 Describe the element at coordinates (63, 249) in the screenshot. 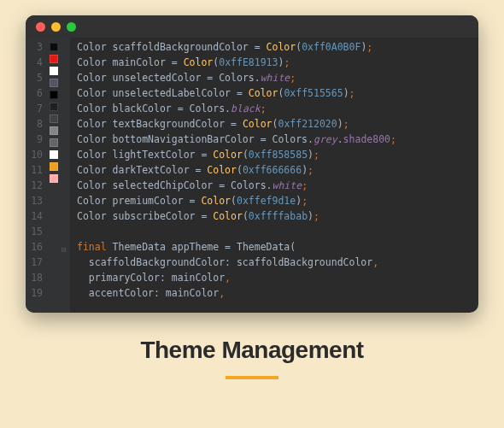

I see `fold-icon: ⊟` at that location.